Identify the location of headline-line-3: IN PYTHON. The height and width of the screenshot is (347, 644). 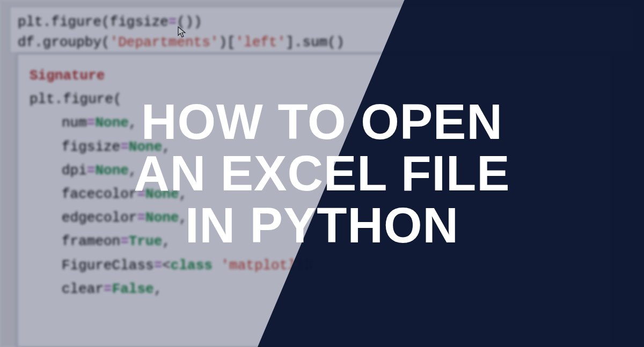
(322, 225).